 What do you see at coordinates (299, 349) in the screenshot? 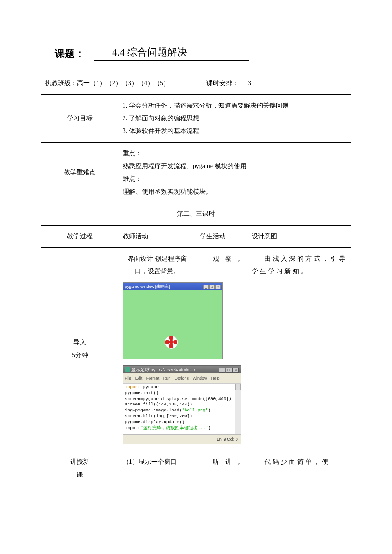
I see `intro-design-cell: 由浅入深的方式，引导学生学习新知。` at bounding box center [299, 349].